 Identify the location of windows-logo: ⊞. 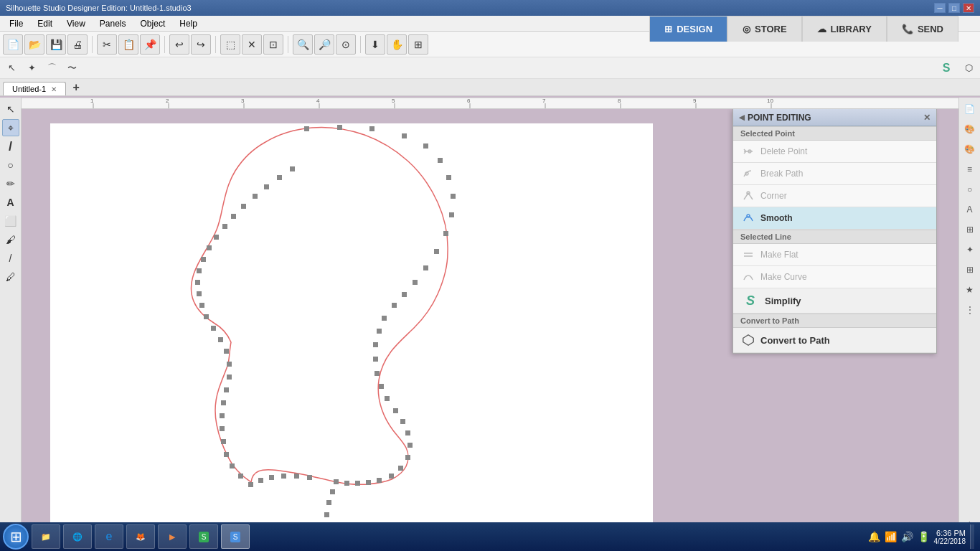
(16, 537).